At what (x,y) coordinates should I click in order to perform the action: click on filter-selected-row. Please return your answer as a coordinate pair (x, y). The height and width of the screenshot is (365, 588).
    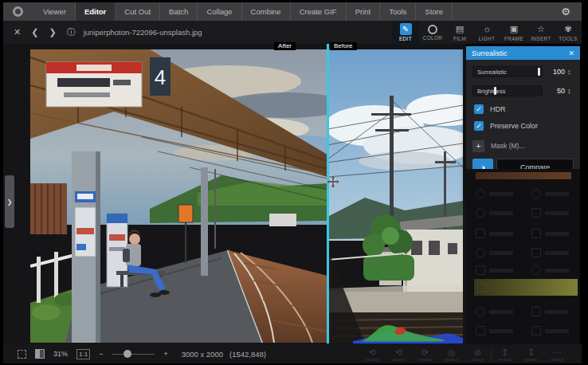
    Looking at the image, I should click on (526, 287).